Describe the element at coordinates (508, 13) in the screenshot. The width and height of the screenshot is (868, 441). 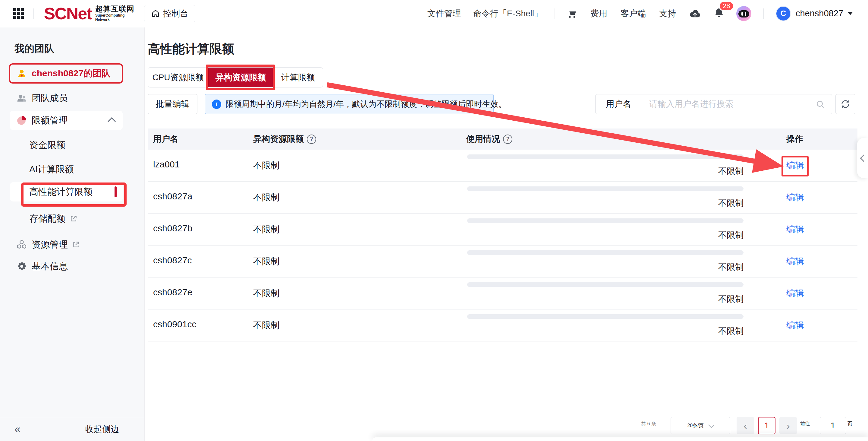
I see `nav-eshell: 命令行「E-Shell」` at that location.